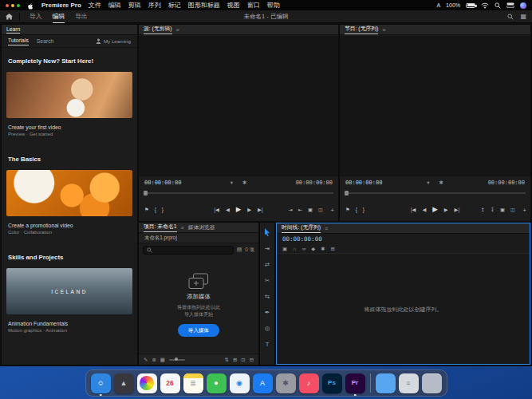 This screenshot has width=532, height=399. What do you see at coordinates (471, 6) in the screenshot?
I see `battery-icon` at bounding box center [471, 6].